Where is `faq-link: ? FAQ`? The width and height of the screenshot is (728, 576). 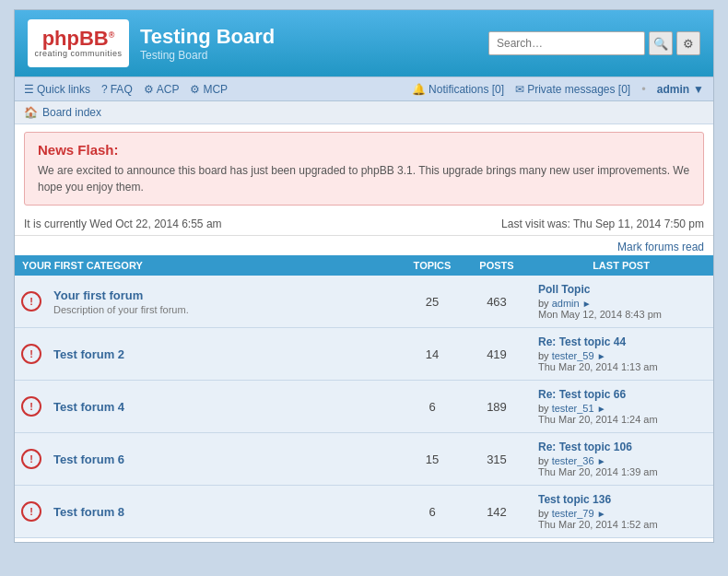 faq-link: ? FAQ is located at coordinates (117, 89).